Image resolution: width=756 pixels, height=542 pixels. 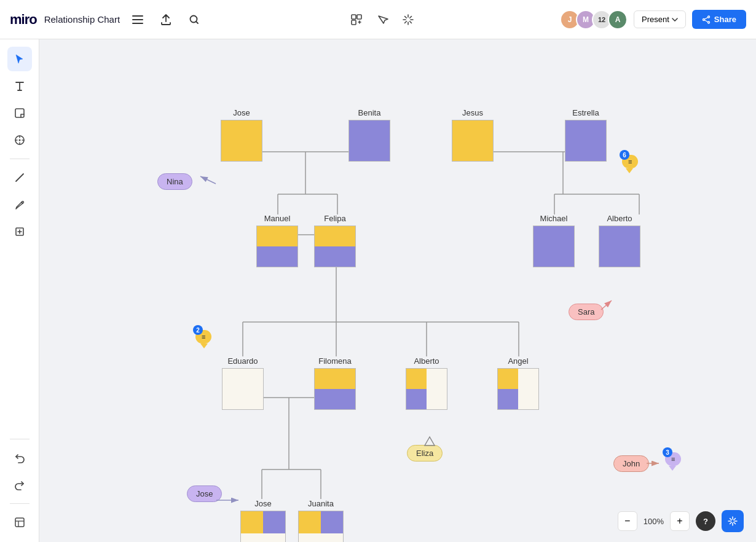 I want to click on help-icon: ?, so click(x=706, y=521).